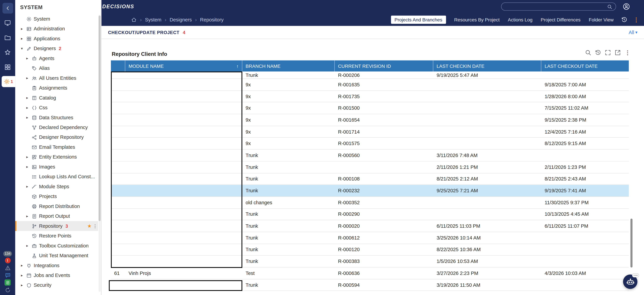 This screenshot has height=295, width=644. What do you see at coordinates (370, 273) in the screenshot?
I see `table-row: 61 Vinh Projs Test R-000636 3/27/2026 2:…` at bounding box center [370, 273].